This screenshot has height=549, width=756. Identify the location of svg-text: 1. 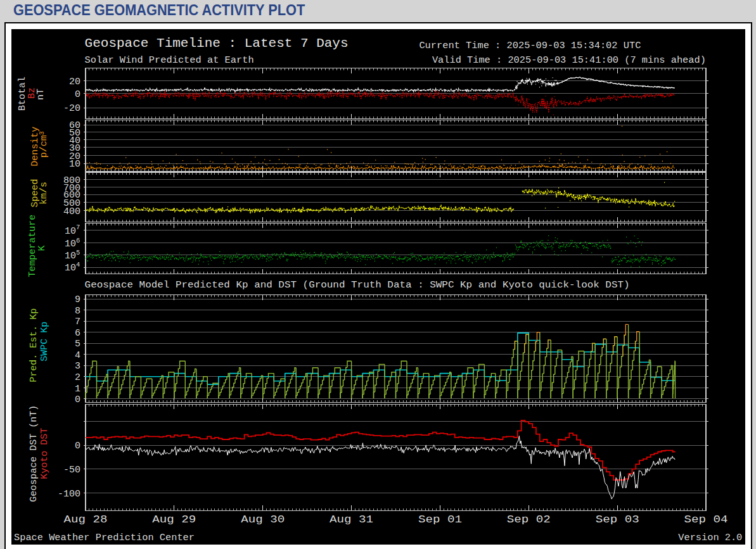
(77, 389).